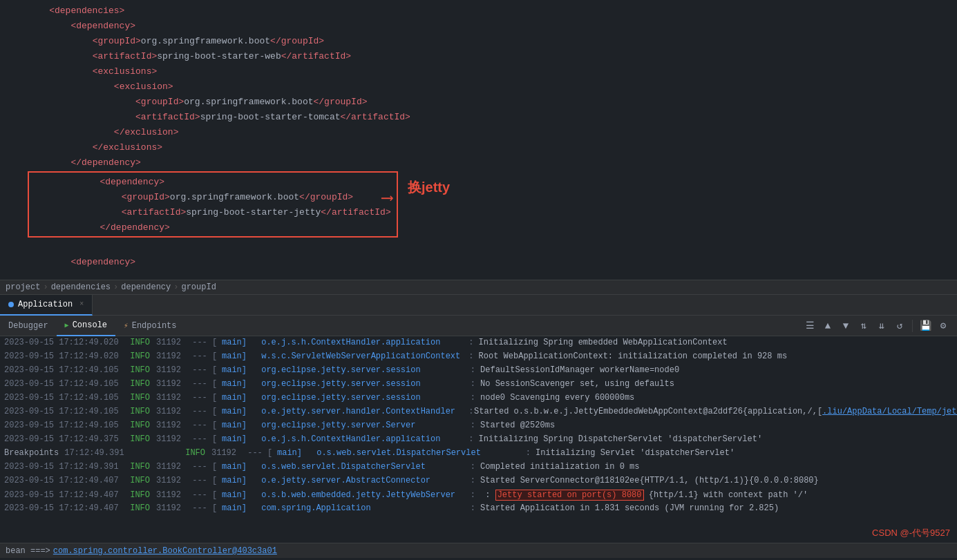  Describe the element at coordinates (900, 326) in the screenshot. I see `toolbar-btn-reload: ↺` at that location.